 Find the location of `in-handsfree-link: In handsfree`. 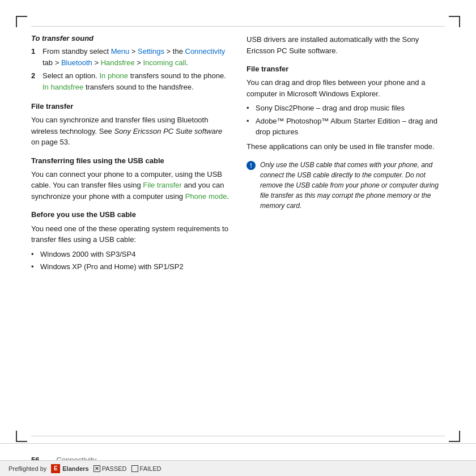

in-handsfree-link: In handsfree is located at coordinates (63, 87).